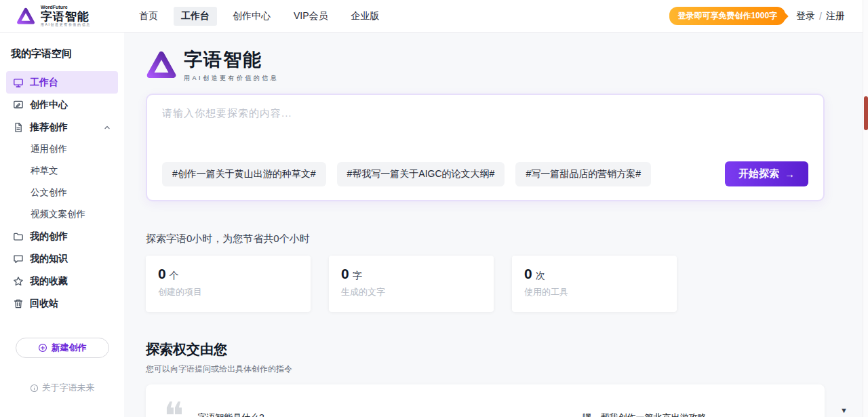 The height and width of the screenshot is (417, 868). I want to click on sidebar-subitem-video-copy: 视频文案创作, so click(62, 214).